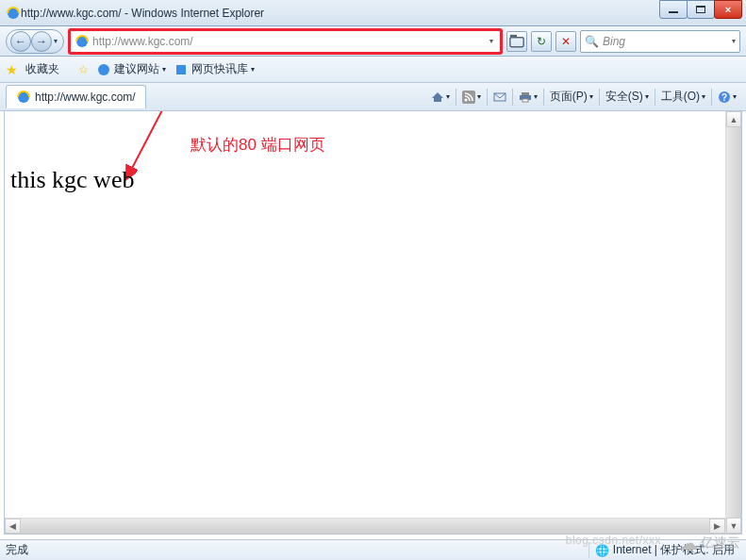 The width and height of the screenshot is (746, 560). What do you see at coordinates (500, 97) in the screenshot?
I see `mail-icon` at bounding box center [500, 97].